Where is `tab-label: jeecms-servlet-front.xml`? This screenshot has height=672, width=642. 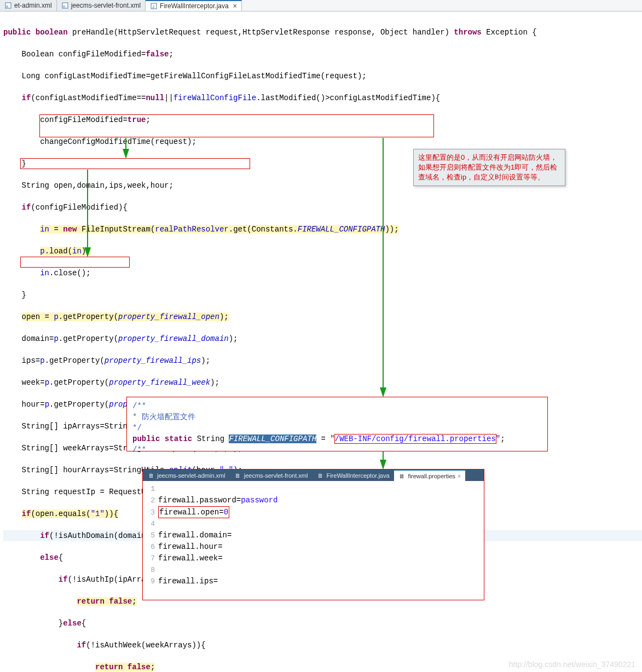 tab-label: jeecms-servlet-front.xml is located at coordinates (106, 5).